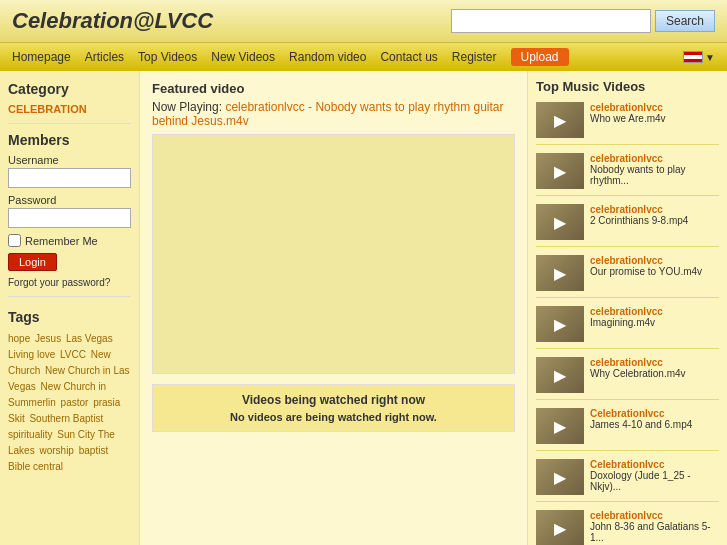 The height and width of the screenshot is (545, 727). I want to click on video-name: 2 Corinthians 9-8.mp4, so click(654, 220).